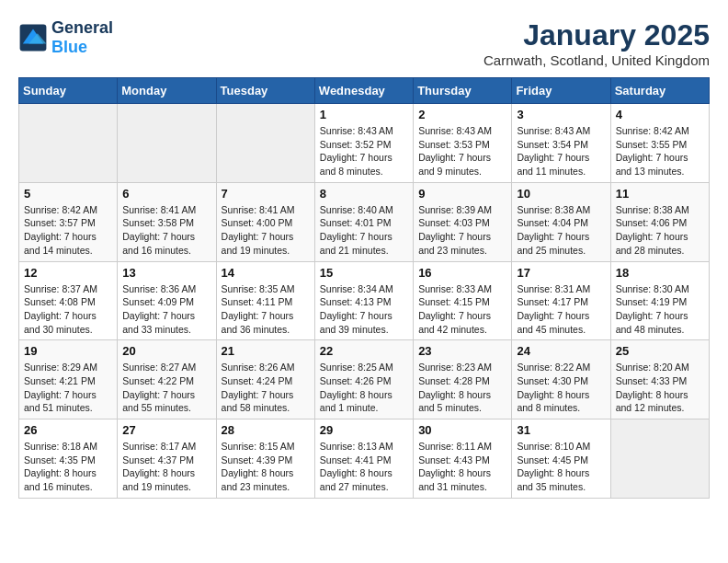 This screenshot has width=728, height=563. Describe the element at coordinates (364, 380) in the screenshot. I see `calendar-cell: 22Sunrise: 8:25 AM Sunset: 4:26 PM Dayli…` at that location.